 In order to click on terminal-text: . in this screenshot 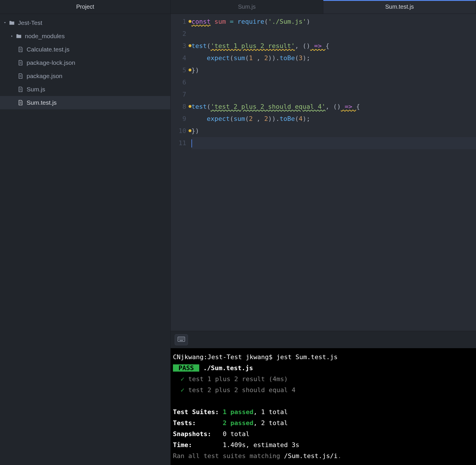, I will do `click(340, 456)`.